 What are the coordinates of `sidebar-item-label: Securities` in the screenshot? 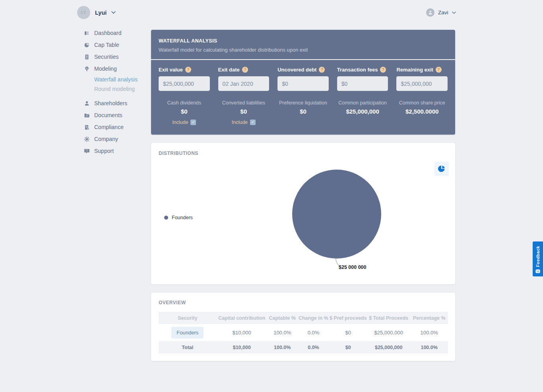 It's located at (107, 57).